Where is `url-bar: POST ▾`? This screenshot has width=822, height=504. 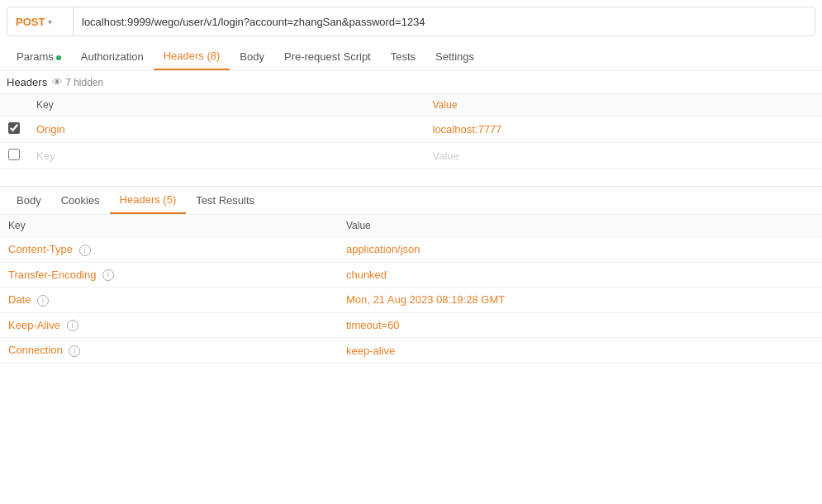 url-bar: POST ▾ is located at coordinates (411, 21).